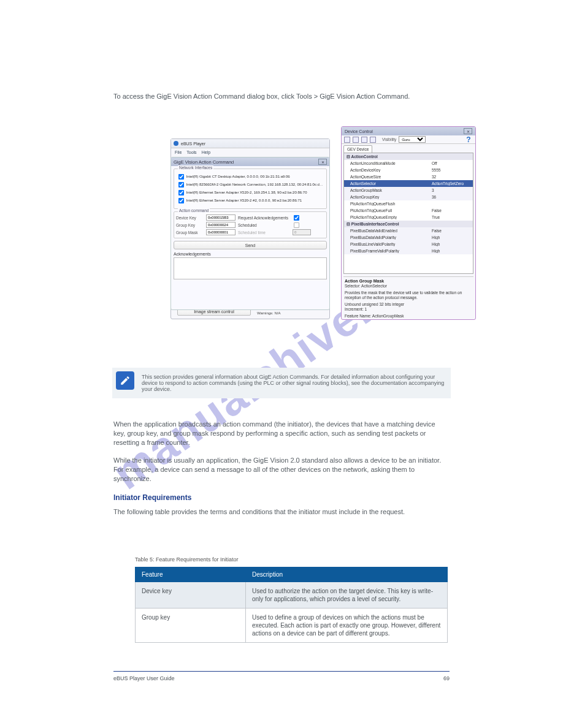 The height and width of the screenshot is (728, 563). I want to click on tab-gev-device: GEV Device, so click(358, 149).